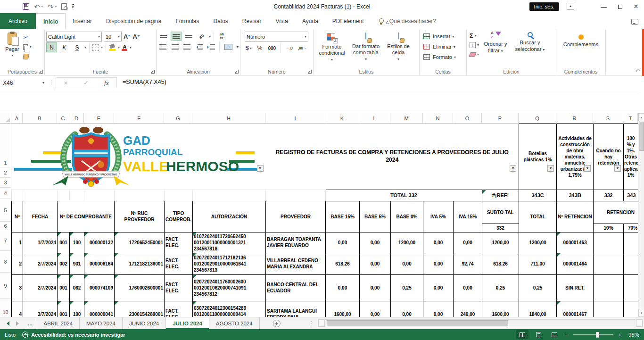 This screenshot has width=644, height=340. Describe the element at coordinates (6, 226) in the screenshot. I see `row-header-6: 6` at that location.